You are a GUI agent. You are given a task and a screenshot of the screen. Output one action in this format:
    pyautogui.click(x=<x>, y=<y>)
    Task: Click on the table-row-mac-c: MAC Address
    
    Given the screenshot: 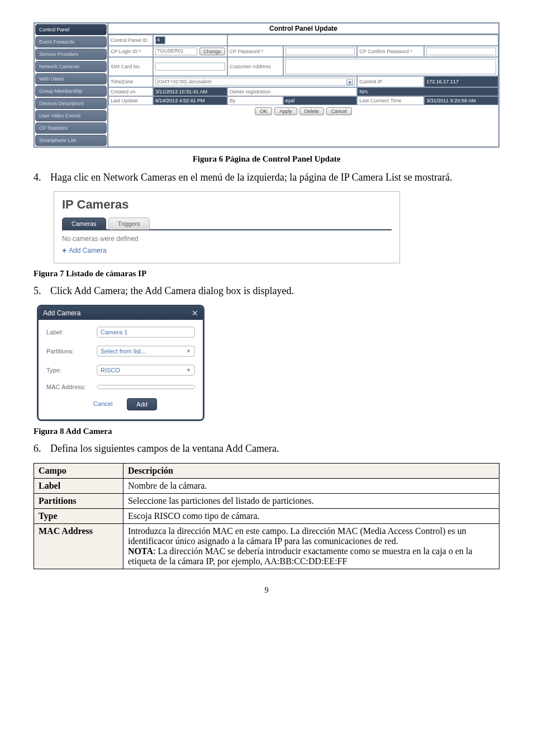 What is the action you would take?
    pyautogui.click(x=79, y=546)
    